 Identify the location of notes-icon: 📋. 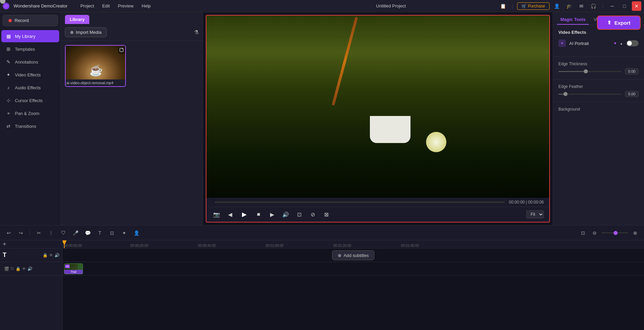
(503, 6).